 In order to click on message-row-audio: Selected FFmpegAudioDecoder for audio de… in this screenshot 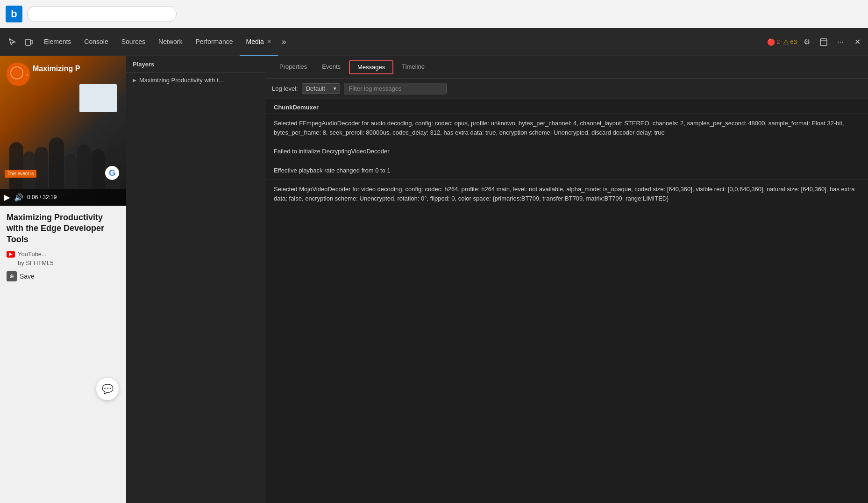, I will do `click(567, 128)`.